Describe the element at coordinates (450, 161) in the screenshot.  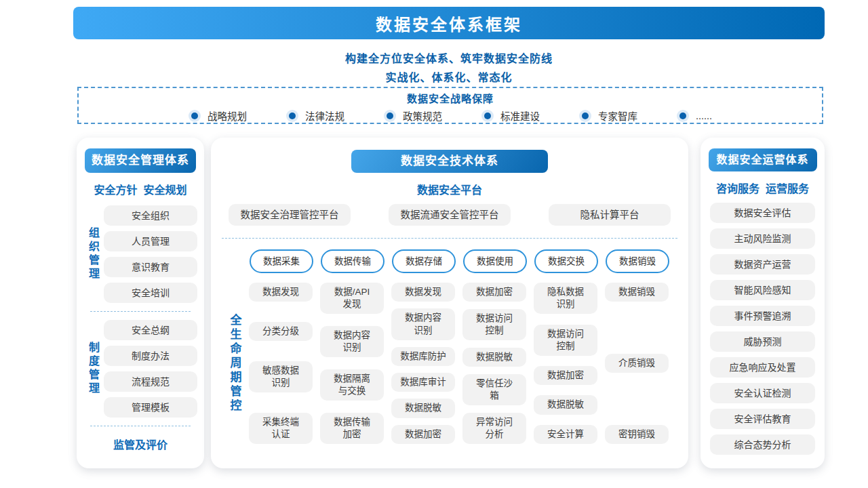
I see `technology-panel-title: 数据安全技术体系` at that location.